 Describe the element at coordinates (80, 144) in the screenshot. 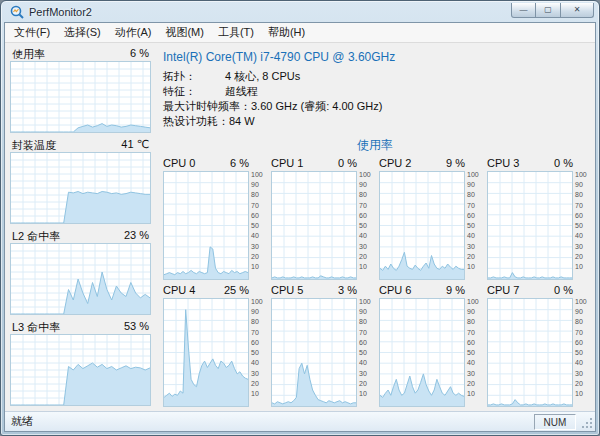

I see `sidebar-panel-header: 封装温度 41 ℃` at that location.